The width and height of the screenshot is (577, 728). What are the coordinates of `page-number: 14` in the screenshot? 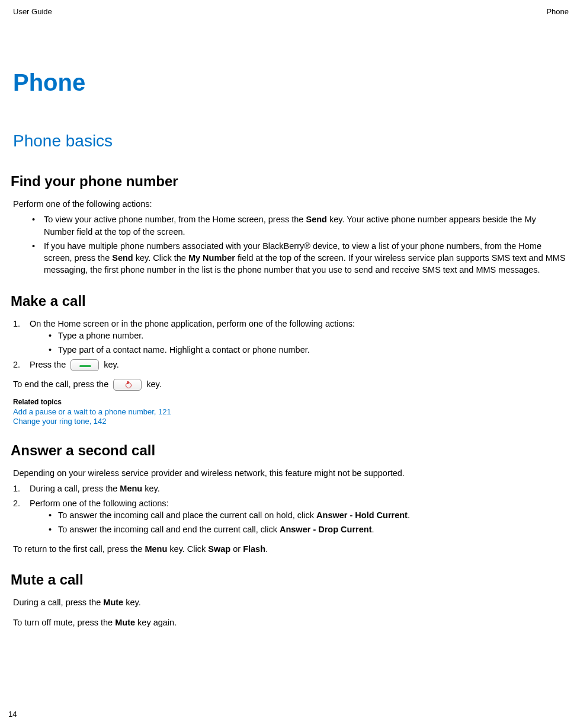 It's located at (12, 714).